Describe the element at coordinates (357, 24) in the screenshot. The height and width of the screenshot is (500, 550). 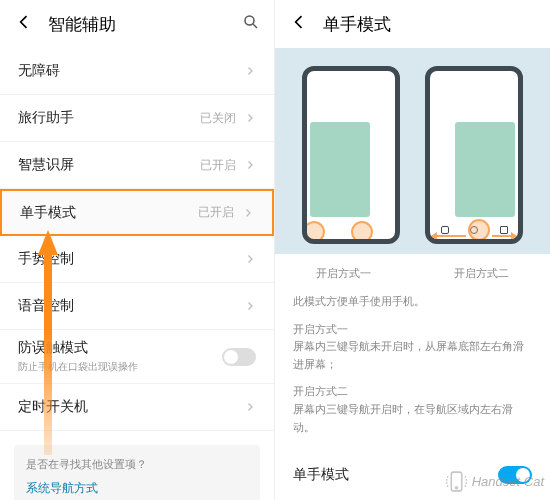
I see `page-title: 单手模式` at that location.